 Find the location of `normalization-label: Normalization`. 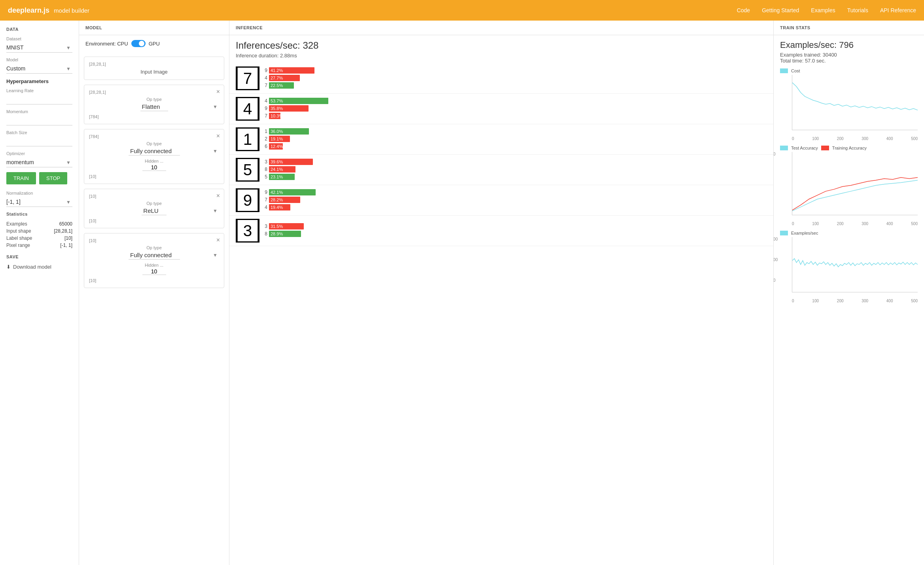

normalization-label: Normalization is located at coordinates (40, 193).